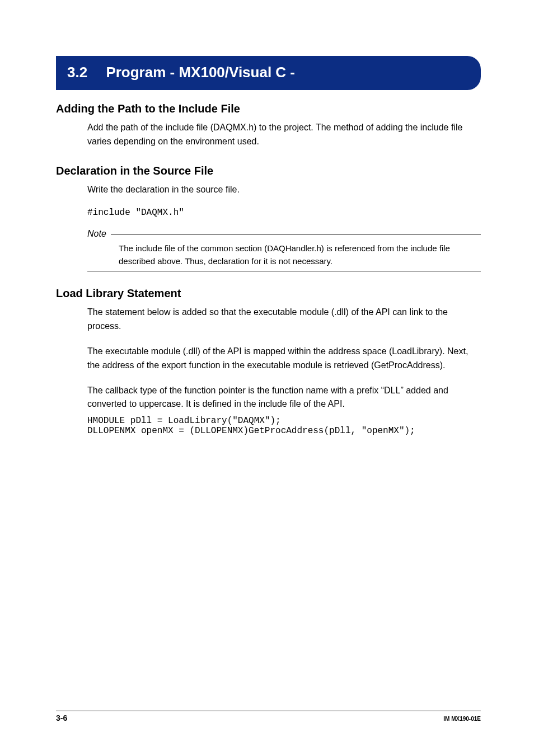 This screenshot has height=756, width=534. What do you see at coordinates (284, 359) in the screenshot?
I see `body-load-library-2: The executable module (.dll) of the API …` at bounding box center [284, 359].